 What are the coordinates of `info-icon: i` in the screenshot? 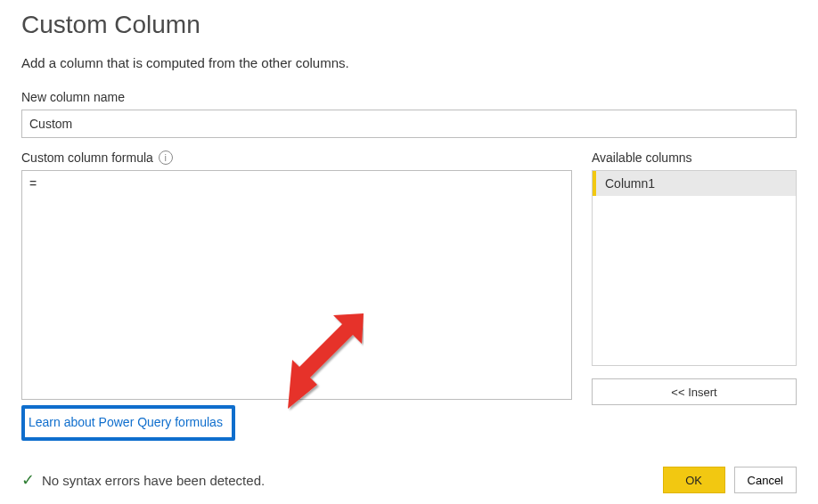 It's located at (166, 158).